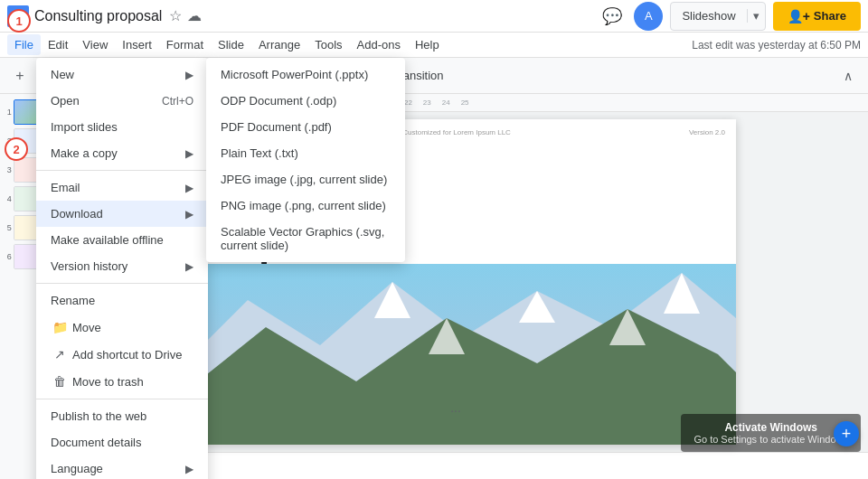 The height and width of the screenshot is (479, 868). What do you see at coordinates (456, 410) in the screenshot?
I see `expand-notes-icon: ···` at bounding box center [456, 410].